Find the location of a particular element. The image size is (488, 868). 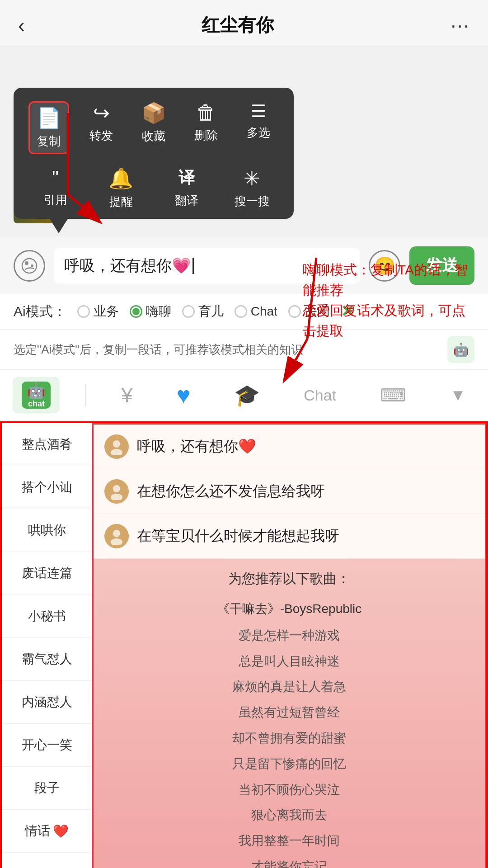

multiselect-icon: ☰ is located at coordinates (258, 111).